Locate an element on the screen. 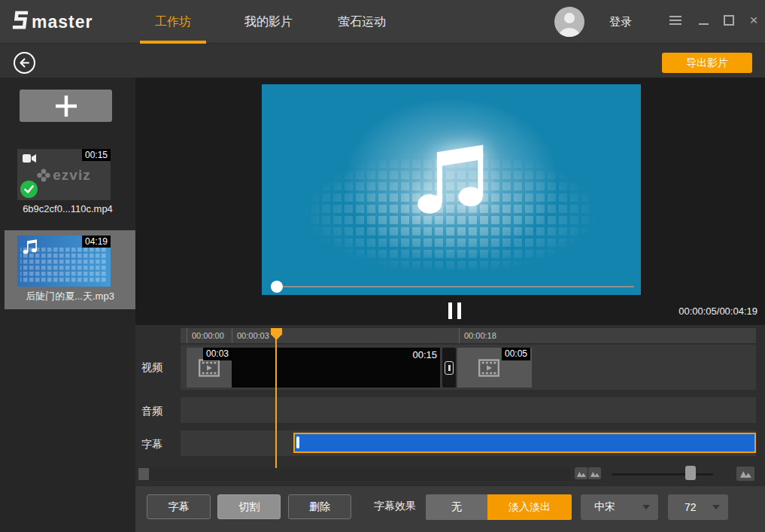 Image resolution: width=765 pixels, height=532 pixels. media-item-audio: 04:19 后陡门的夏...天.mp3 is located at coordinates (70, 269).